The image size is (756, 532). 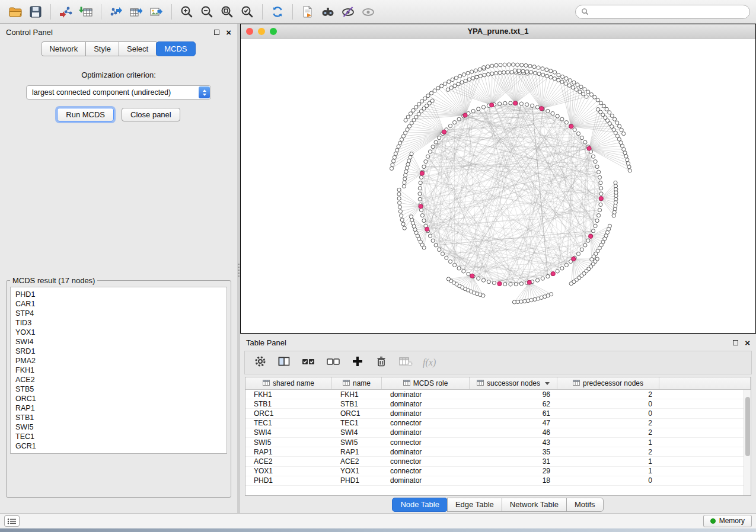 I want to click on mcds-result-item: ORC1, so click(x=119, y=399).